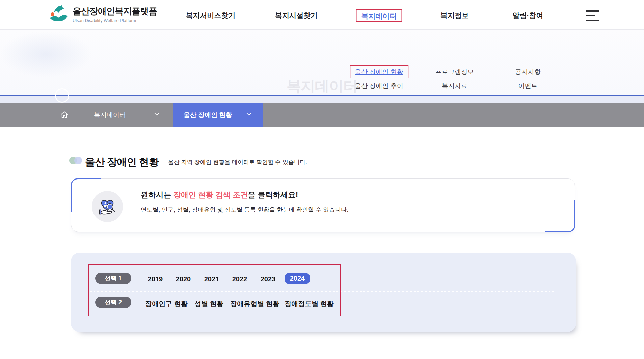  I want to click on page-title-description: 울산 지역 장애인 현황을 데이터로 확인할 수 있습니다., so click(238, 162).